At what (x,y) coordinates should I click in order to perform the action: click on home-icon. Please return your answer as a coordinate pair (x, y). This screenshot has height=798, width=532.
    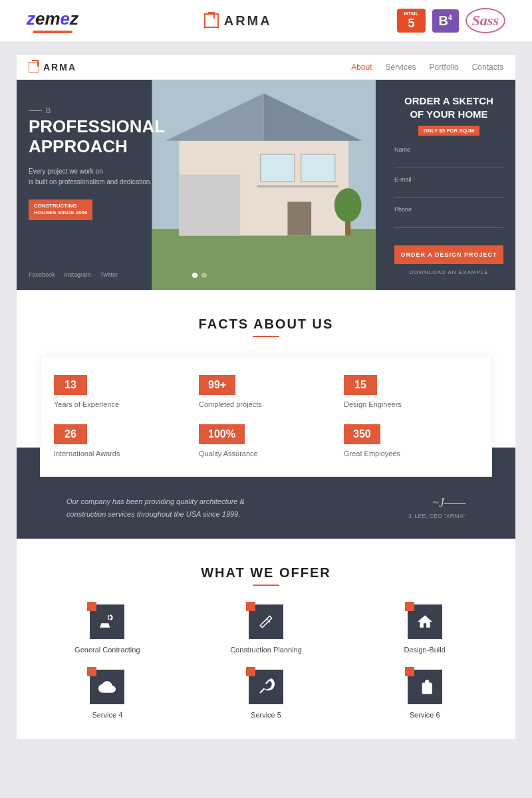
    Looking at the image, I should click on (425, 622).